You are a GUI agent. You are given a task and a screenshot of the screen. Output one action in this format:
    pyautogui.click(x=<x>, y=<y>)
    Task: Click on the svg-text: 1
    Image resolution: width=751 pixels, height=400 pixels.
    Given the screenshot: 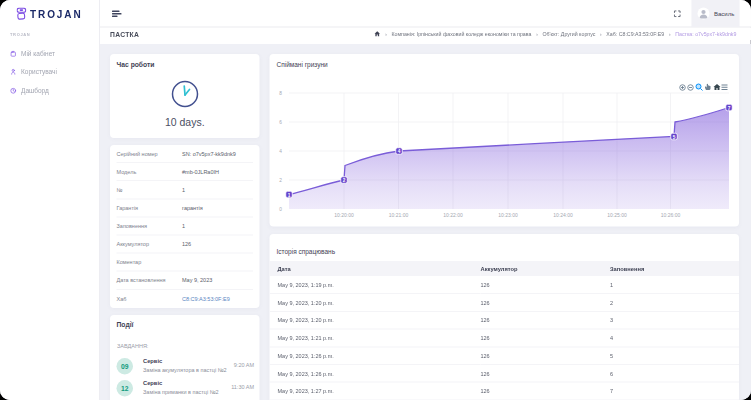 What is the action you would take?
    pyautogui.click(x=290, y=196)
    